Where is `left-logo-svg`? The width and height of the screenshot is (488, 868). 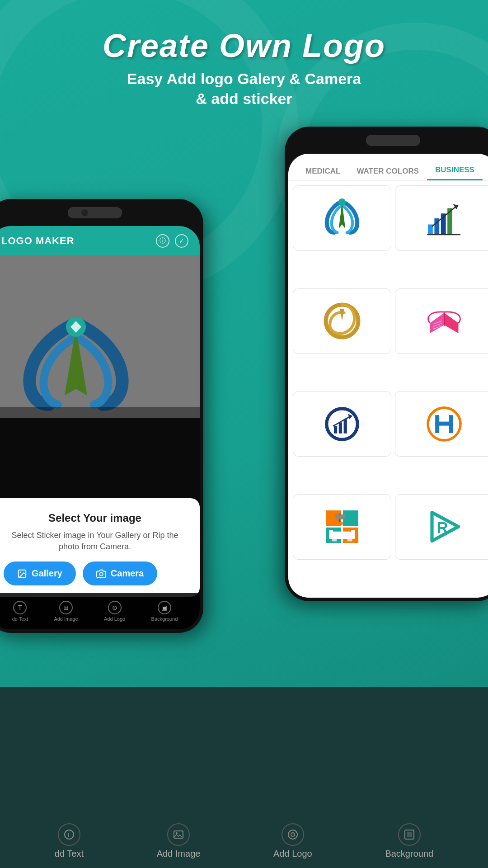
left-logo-svg is located at coordinates (76, 366).